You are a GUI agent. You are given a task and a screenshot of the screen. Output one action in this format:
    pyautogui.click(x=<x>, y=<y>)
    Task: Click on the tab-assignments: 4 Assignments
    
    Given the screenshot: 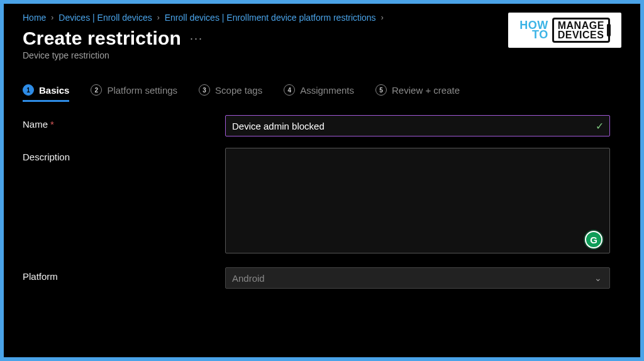 What is the action you would take?
    pyautogui.click(x=319, y=93)
    